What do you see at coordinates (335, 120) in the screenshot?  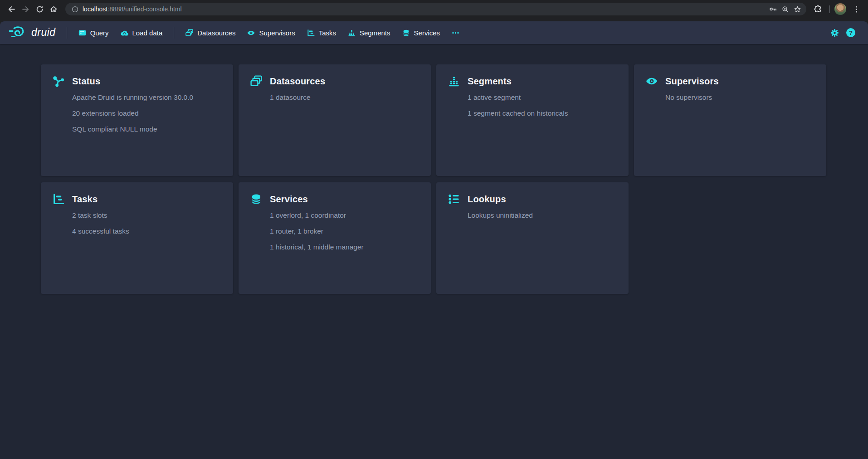 I see `card-datasources: Datasources 1 datasource` at bounding box center [335, 120].